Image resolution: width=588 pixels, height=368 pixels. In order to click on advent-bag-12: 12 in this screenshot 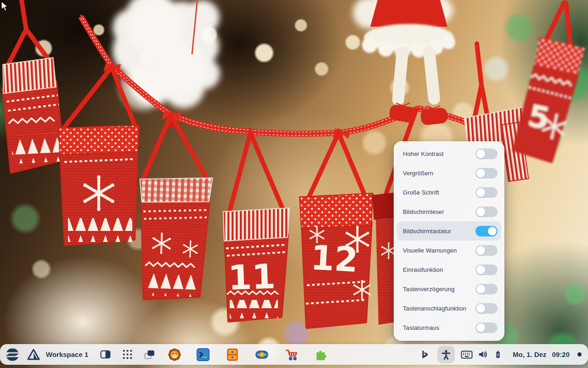, I will do `click(336, 260)`.